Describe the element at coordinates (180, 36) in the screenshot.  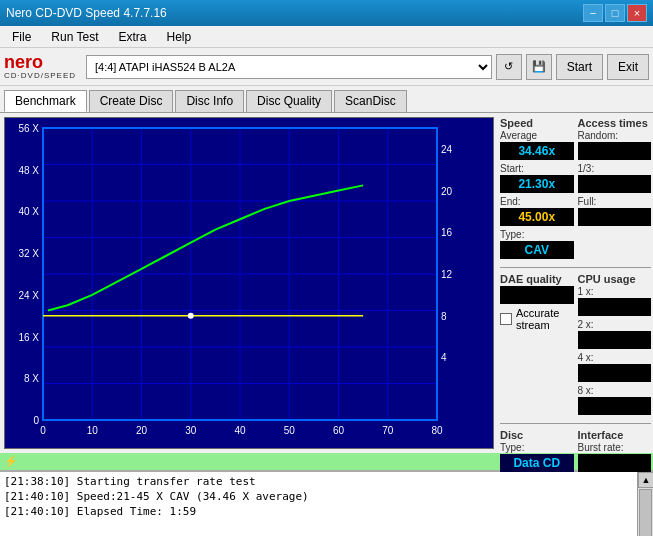
I see `menu-help: Help` at that location.